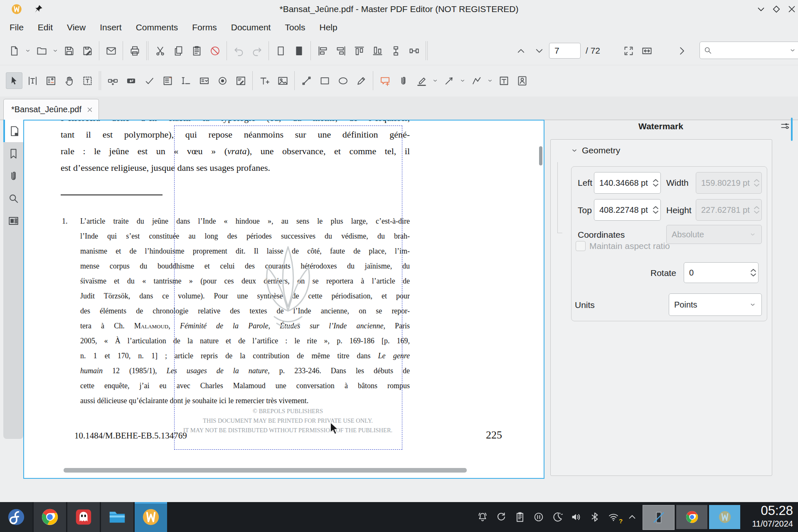 The width and height of the screenshot is (798, 532). Describe the element at coordinates (522, 81) in the screenshot. I see `person-card-button` at that location.